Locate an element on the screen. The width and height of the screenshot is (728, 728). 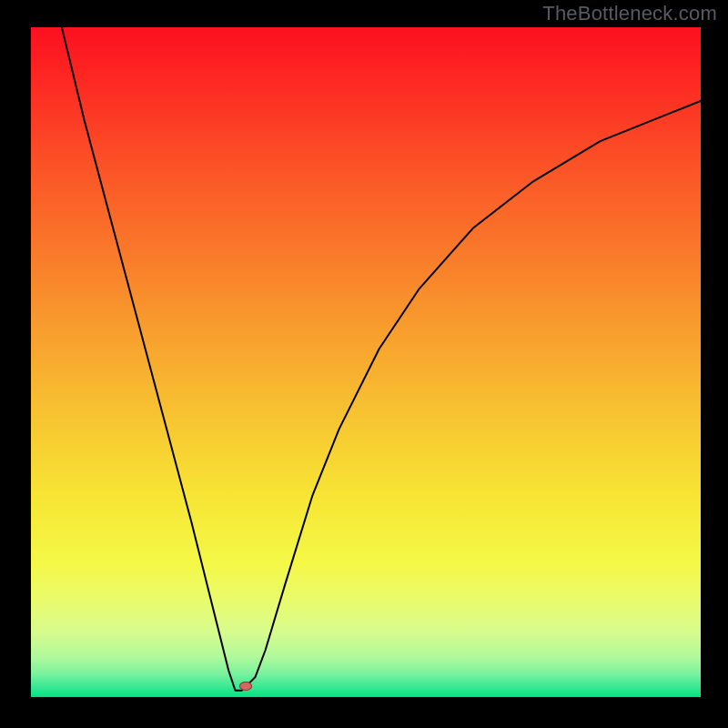
optimum-marker is located at coordinates (246, 686).